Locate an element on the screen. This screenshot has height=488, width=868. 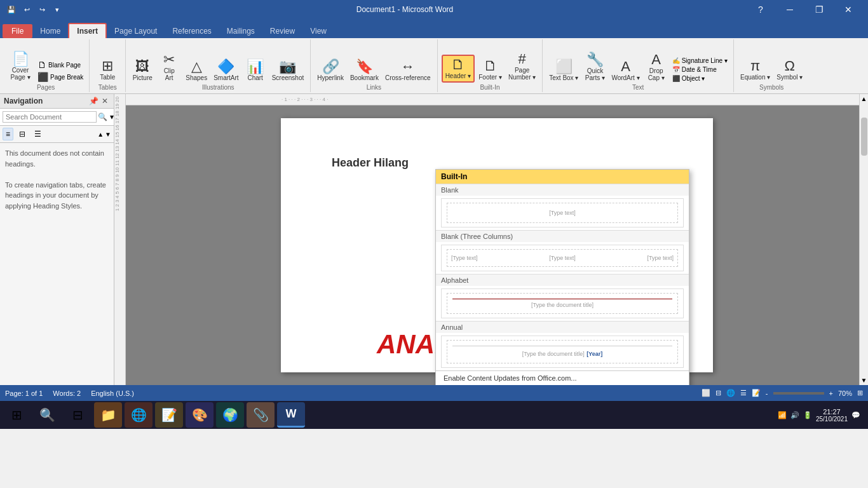
view-draft-btn: 📝 is located at coordinates (756, 393).